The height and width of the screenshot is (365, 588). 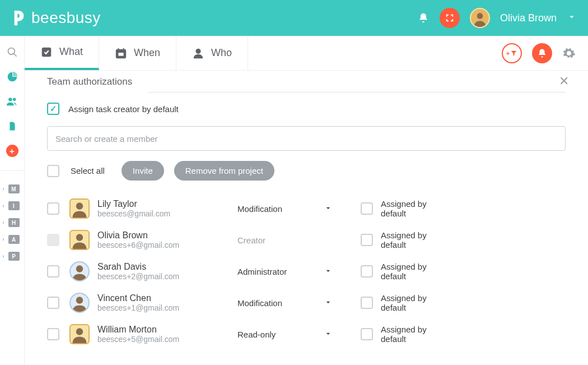 What do you see at coordinates (306, 303) in the screenshot?
I see `member-row: Vincent Chenbeesces+1@gmail.comModificat…` at bounding box center [306, 303].